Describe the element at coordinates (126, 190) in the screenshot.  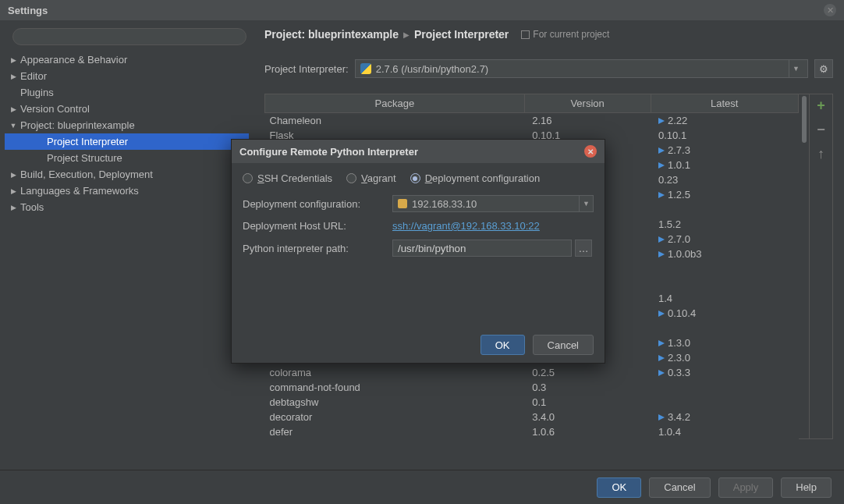
I see `sidebar-item: ▶Languages & Frameworks` at that location.